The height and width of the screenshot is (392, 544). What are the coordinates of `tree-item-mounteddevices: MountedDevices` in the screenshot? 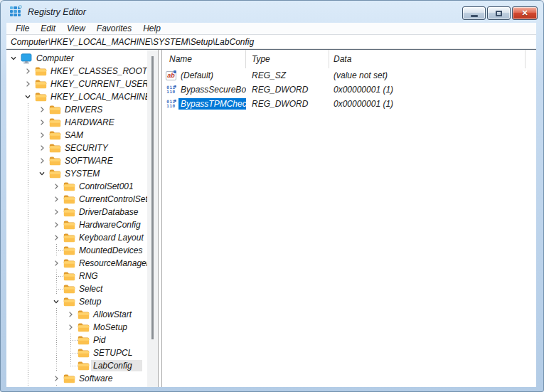 It's located at (77, 250).